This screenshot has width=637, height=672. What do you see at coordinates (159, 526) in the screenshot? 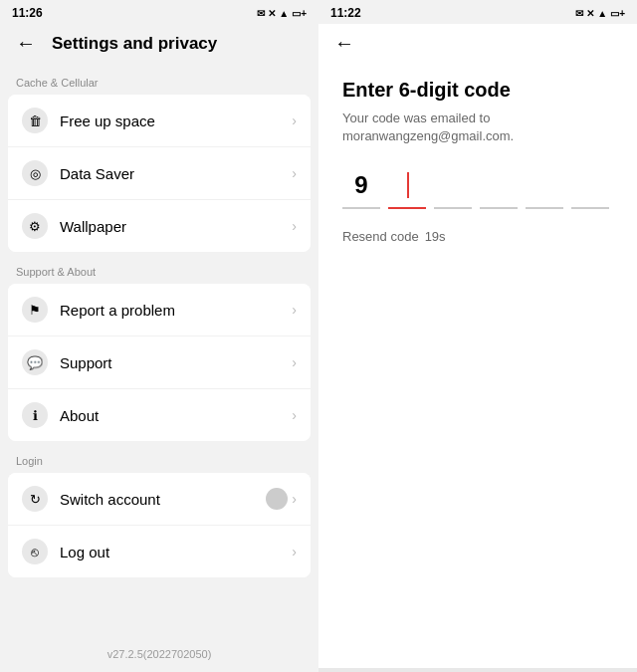
I see `menu-group-login: ↻ Switch account › ⎋ Log out ›` at bounding box center [159, 526].